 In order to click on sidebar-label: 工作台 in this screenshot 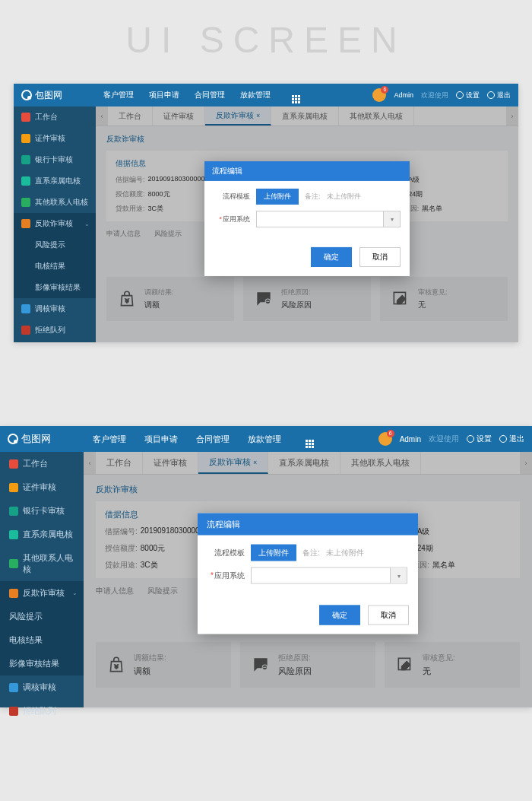, I will do `click(46, 117)`.